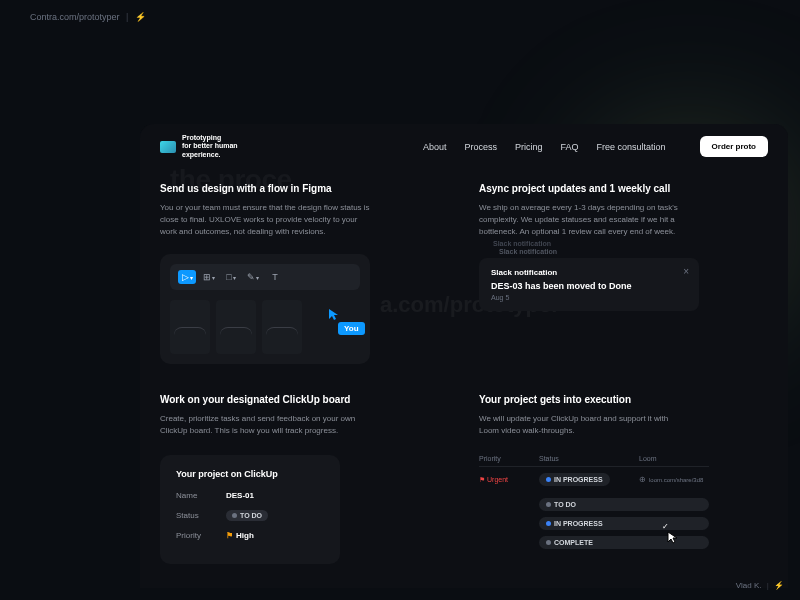 The height and width of the screenshot is (600, 800). I want to click on table-header: Priority Status Loom, so click(594, 459).